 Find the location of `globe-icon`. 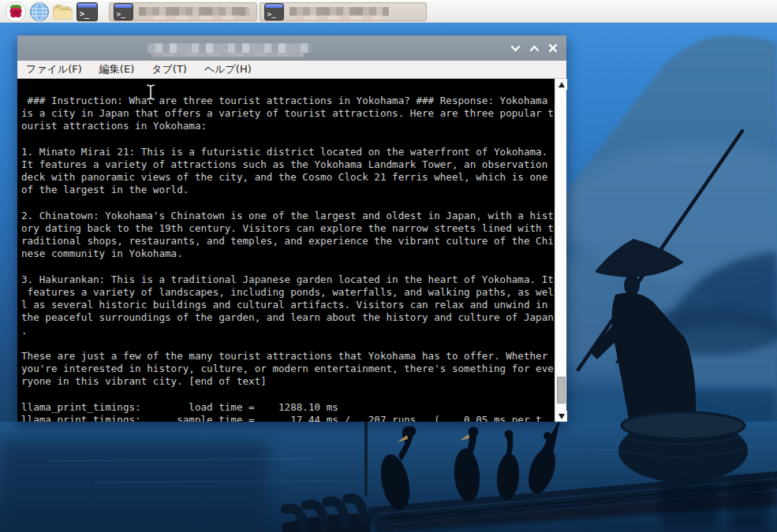

globe-icon is located at coordinates (39, 12).